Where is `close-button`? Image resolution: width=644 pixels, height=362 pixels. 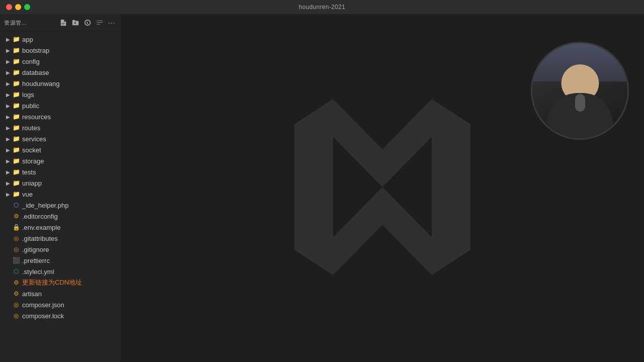 close-button is located at coordinates (9, 7).